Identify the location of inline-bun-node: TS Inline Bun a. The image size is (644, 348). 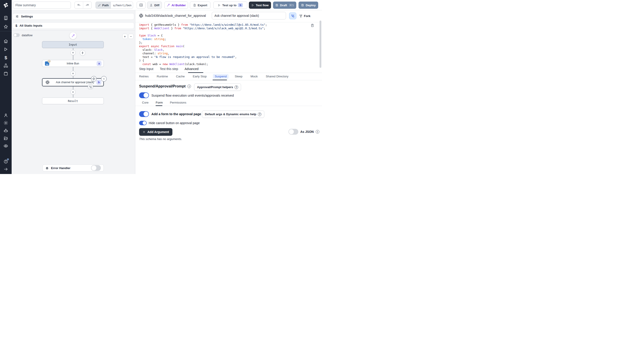
(73, 64).